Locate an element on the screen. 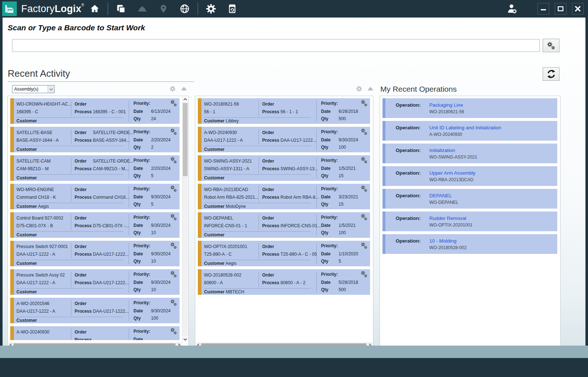 The width and height of the screenshot is (588, 377). operation-work-order: WO-20180621-56 is located at coordinates (493, 112).